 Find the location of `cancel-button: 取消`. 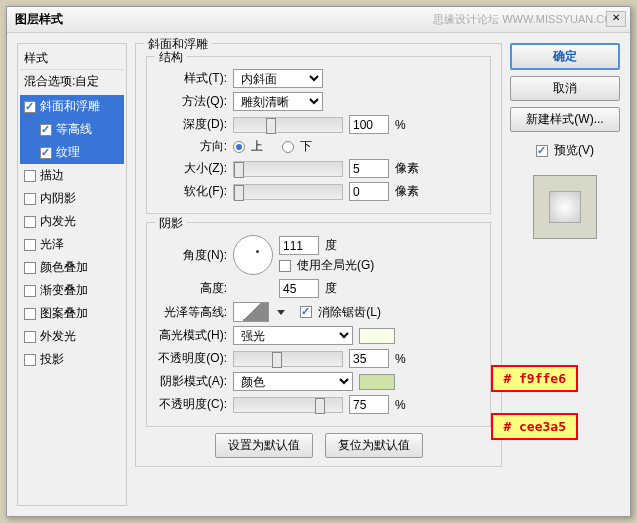

cancel-button: 取消 is located at coordinates (565, 88).